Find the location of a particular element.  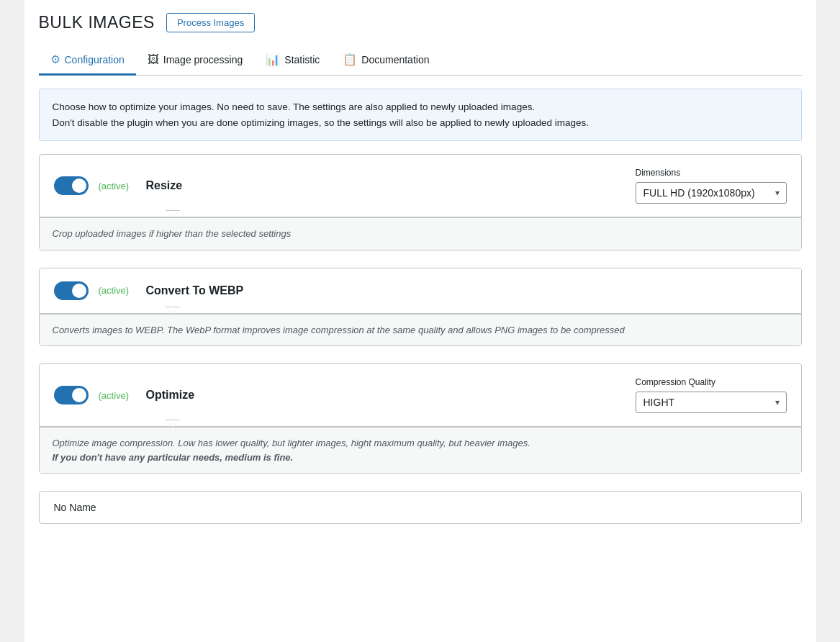

convert-webp-toggle is located at coordinates (71, 291).